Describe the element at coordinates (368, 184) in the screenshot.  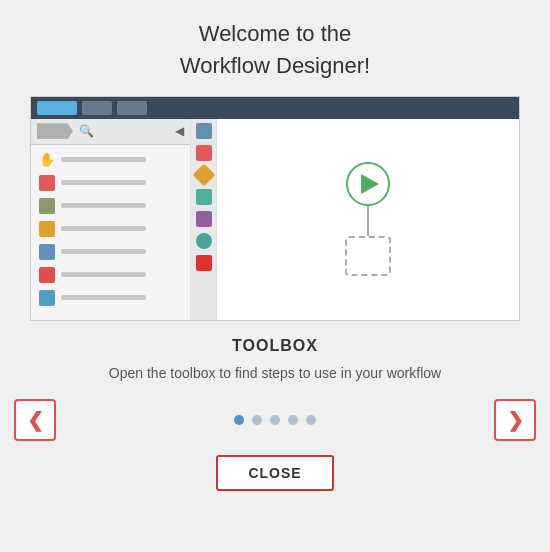
I see `flow-start-node` at that location.